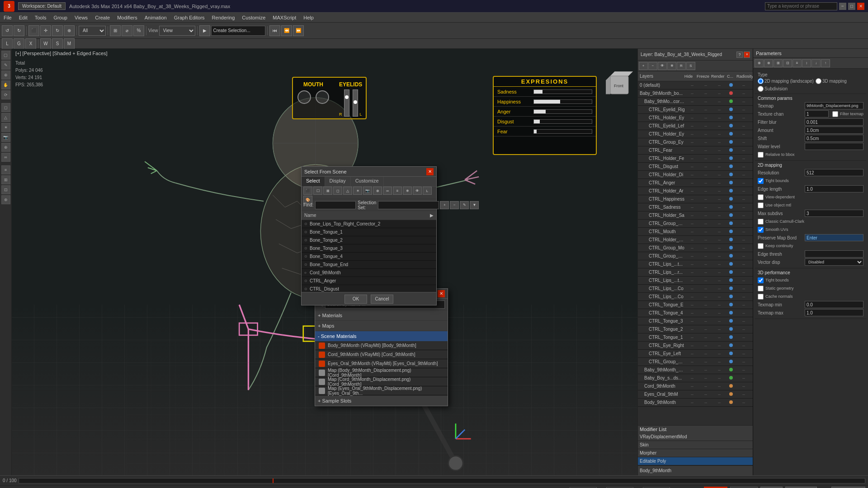 The image size is (868, 488). I want to click on layer-render-31: ─, so click(719, 337).